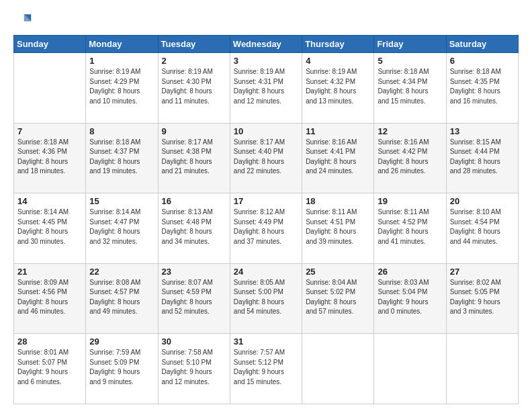 The width and height of the screenshot is (532, 411). Describe the element at coordinates (266, 228) in the screenshot. I see `calendar-cell: 17Sunrise: 8:12 AM Sunset: 4:49 PM Dayli…` at that location.